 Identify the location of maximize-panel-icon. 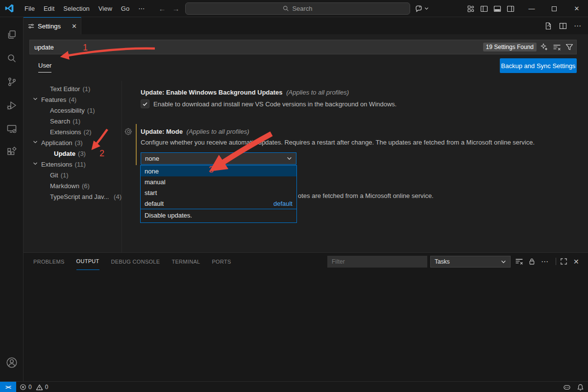
(564, 262).